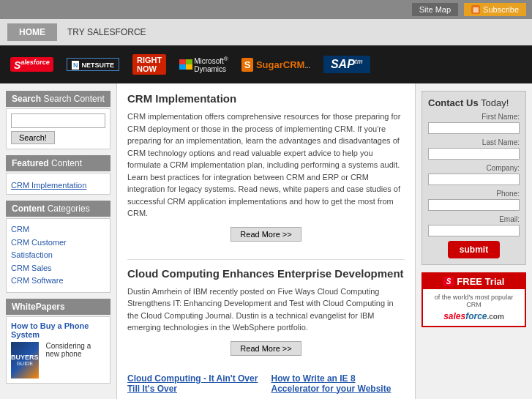 This screenshot has height=399, width=532. Describe the element at coordinates (474, 179) in the screenshot. I see `company-input` at that location.